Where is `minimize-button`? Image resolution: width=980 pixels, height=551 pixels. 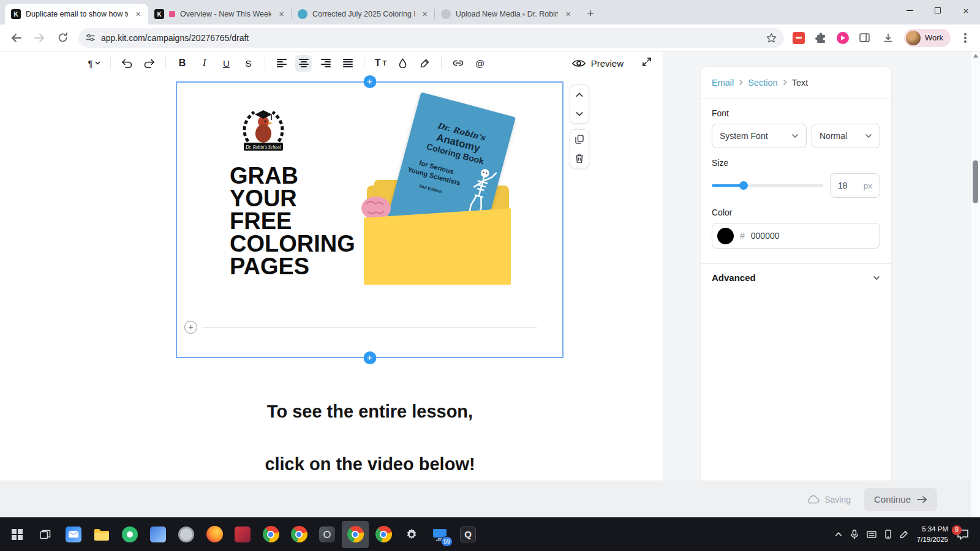 minimize-button is located at coordinates (910, 10).